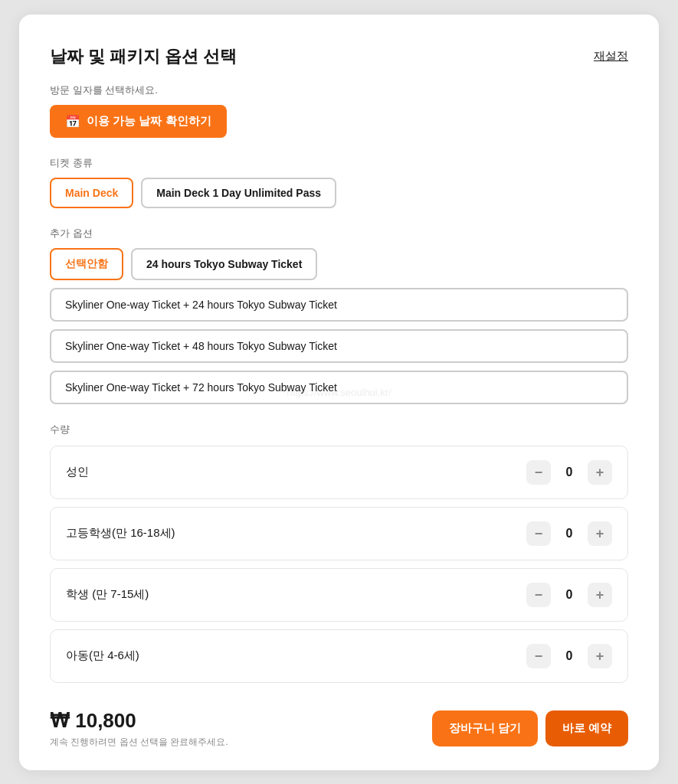  What do you see at coordinates (143, 57) in the screenshot?
I see `page-title: 날짜 및 패키지 옵션 선택` at bounding box center [143, 57].